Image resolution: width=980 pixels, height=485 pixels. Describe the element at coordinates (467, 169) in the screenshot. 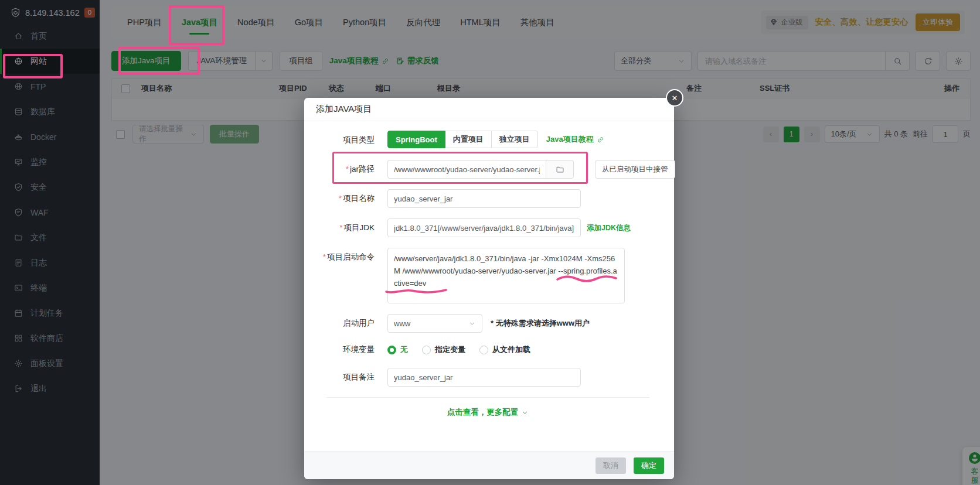

I see `jar-path-input` at that location.